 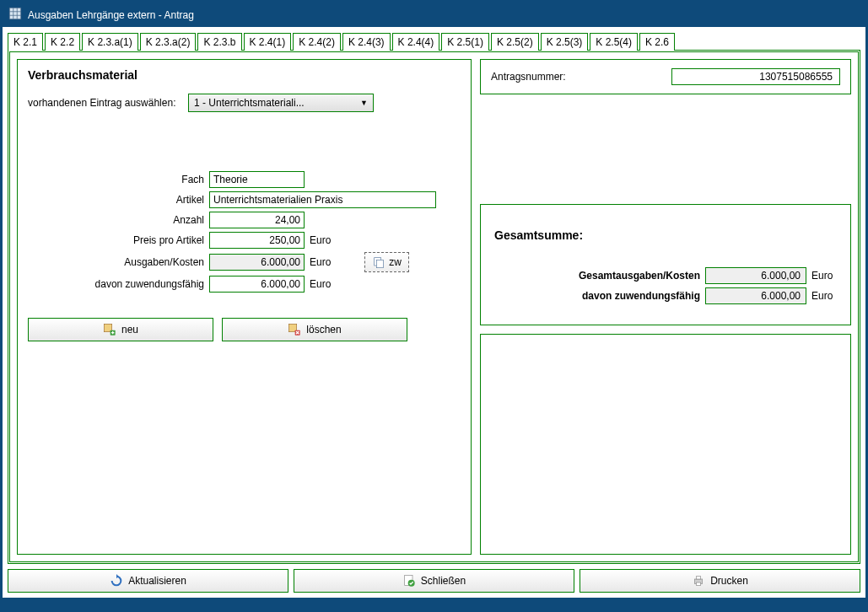 What do you see at coordinates (256, 240) in the screenshot?
I see `preis-input` at bounding box center [256, 240].